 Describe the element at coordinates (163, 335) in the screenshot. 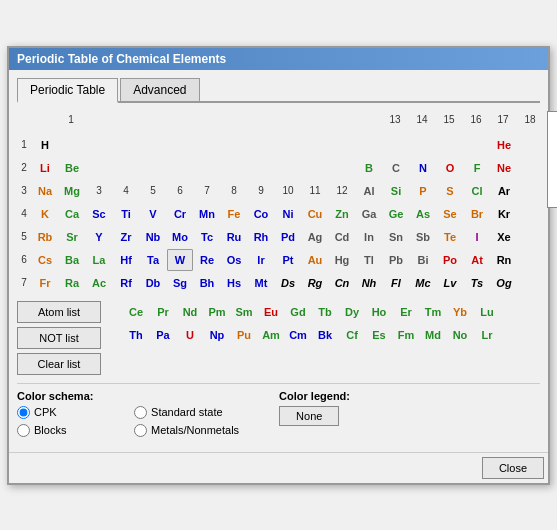

I see `element-Pa: Pa` at that location.